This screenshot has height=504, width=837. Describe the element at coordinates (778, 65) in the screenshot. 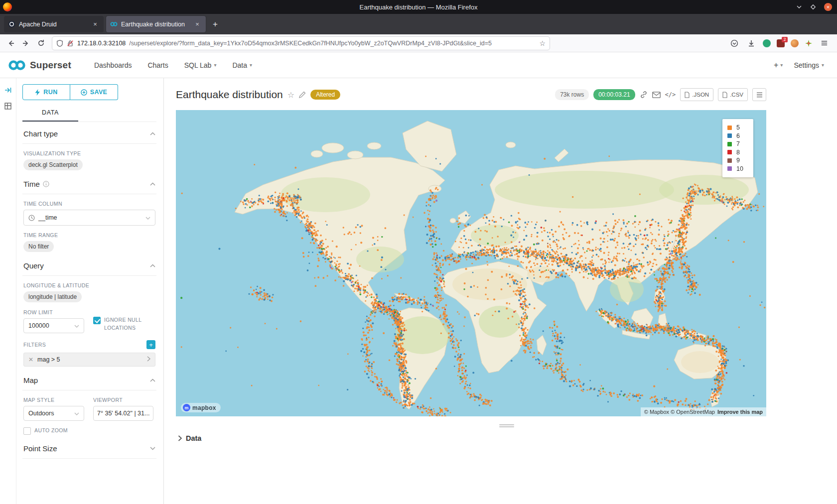

I see `new-item-menu: +▾` at that location.